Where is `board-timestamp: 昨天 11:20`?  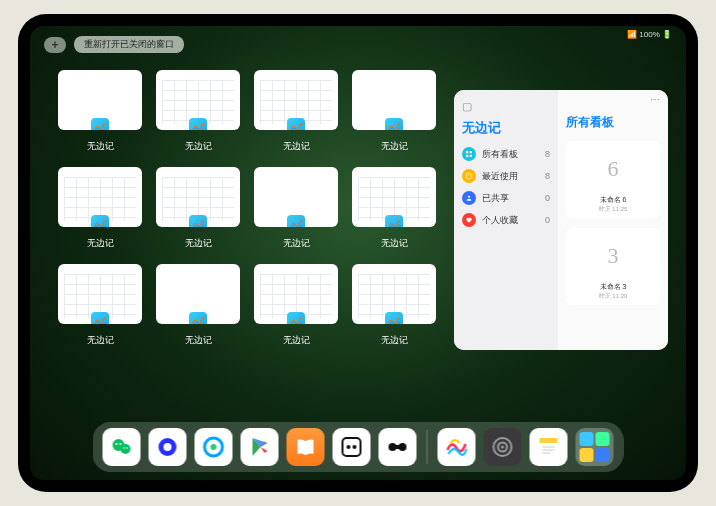
board-timestamp: 昨天 11:20 is located at coordinates (613, 296).